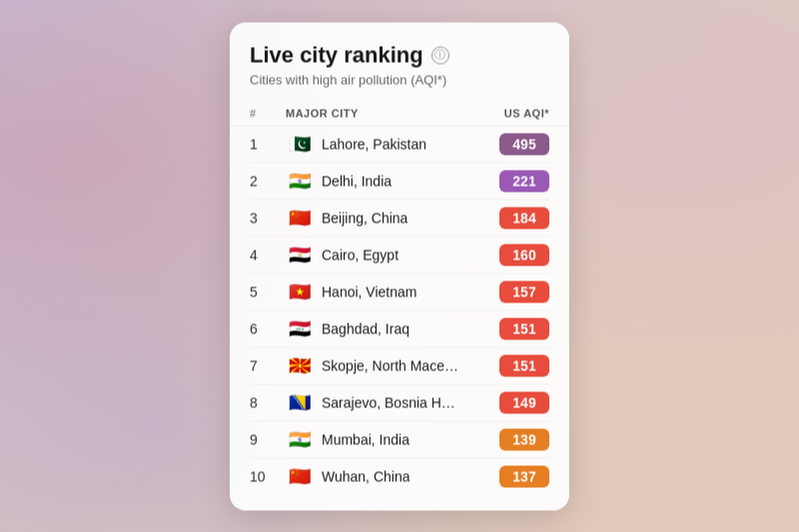 Image resolution: width=799 pixels, height=532 pixels. Describe the element at coordinates (378, 113) in the screenshot. I see `col-city-header: MAJOR CITY` at that location.